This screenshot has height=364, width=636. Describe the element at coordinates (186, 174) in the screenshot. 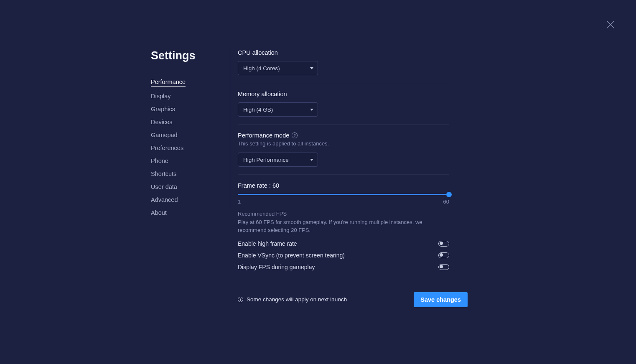

I see `nav-shortcuts: Shortcuts` at that location.